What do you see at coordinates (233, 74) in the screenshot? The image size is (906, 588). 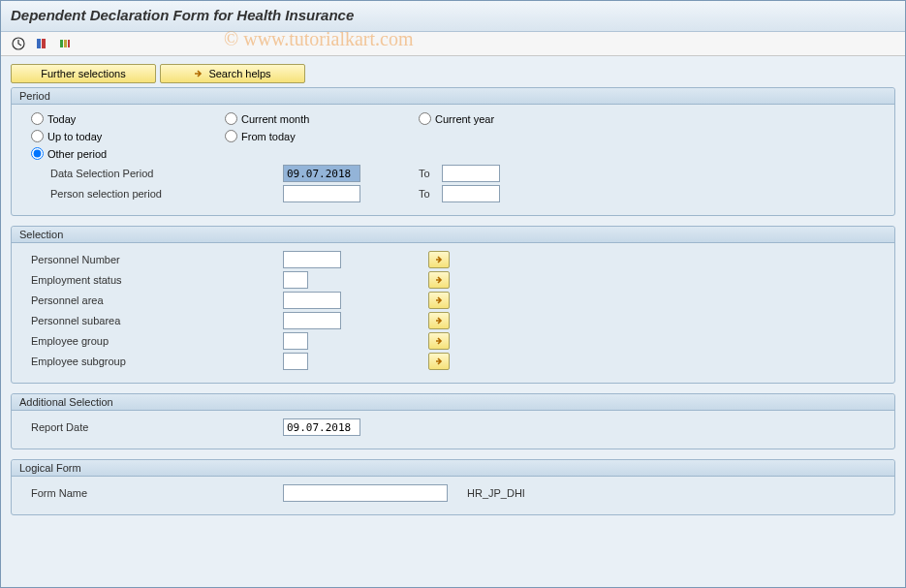 I see `search-helps-button: Search helps` at bounding box center [233, 74].